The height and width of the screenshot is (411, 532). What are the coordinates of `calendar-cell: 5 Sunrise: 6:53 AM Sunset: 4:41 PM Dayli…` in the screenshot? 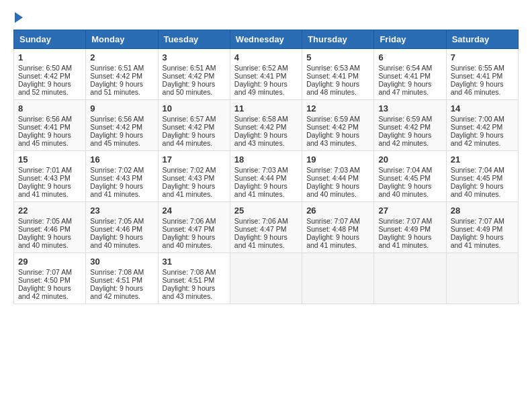 It's located at (339, 75).